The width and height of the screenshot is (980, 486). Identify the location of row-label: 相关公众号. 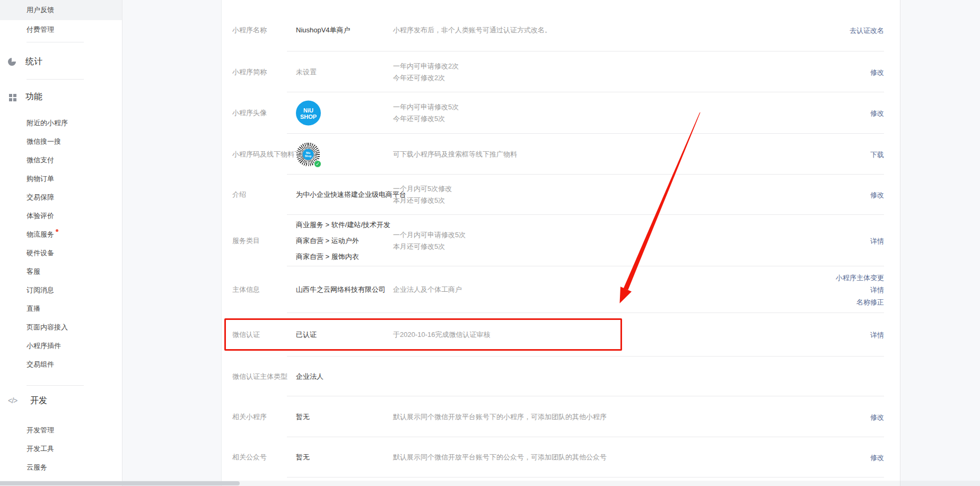
(249, 457).